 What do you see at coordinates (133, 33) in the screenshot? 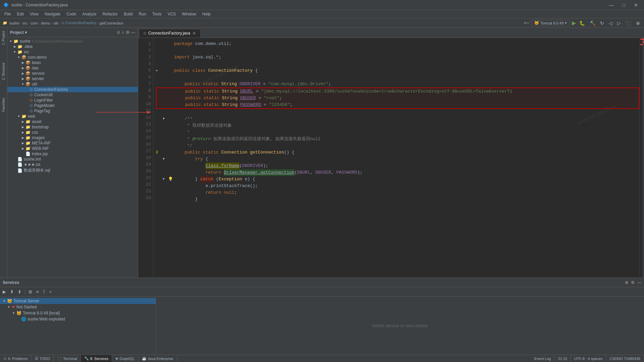
I see `minimize-panel-btn: —` at bounding box center [133, 33].